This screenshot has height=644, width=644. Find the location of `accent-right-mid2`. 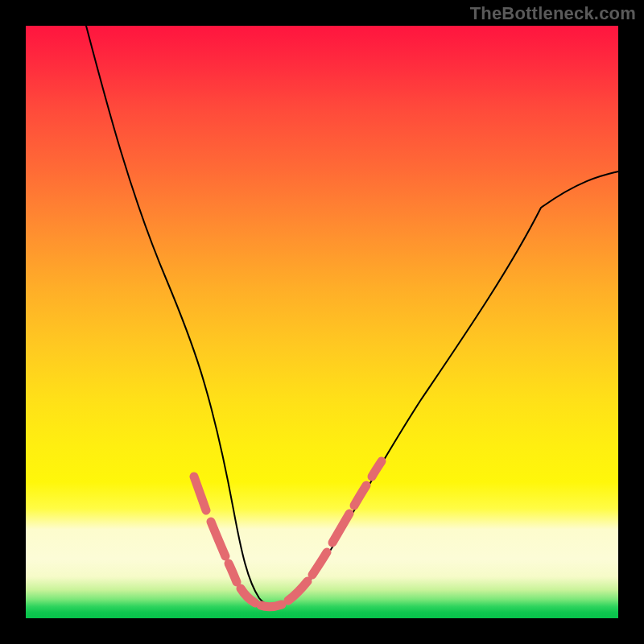

accent-right-mid2 is located at coordinates (361, 496).